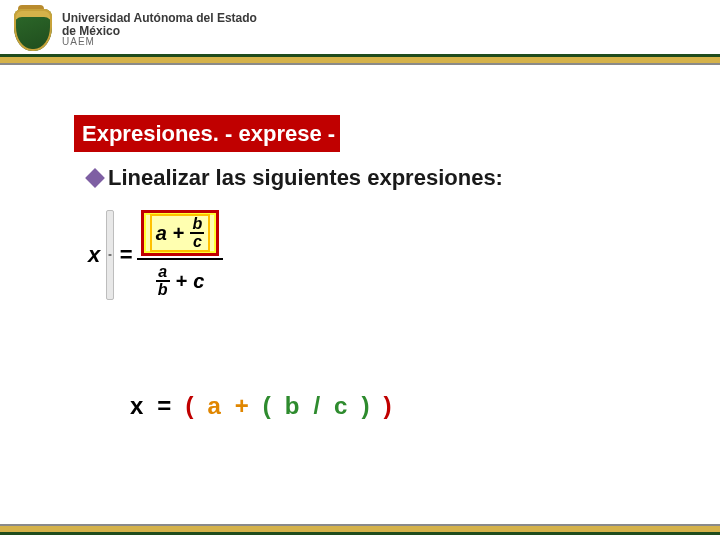  What do you see at coordinates (316, 406) in the screenshot?
I see `lin-token: /` at bounding box center [316, 406].